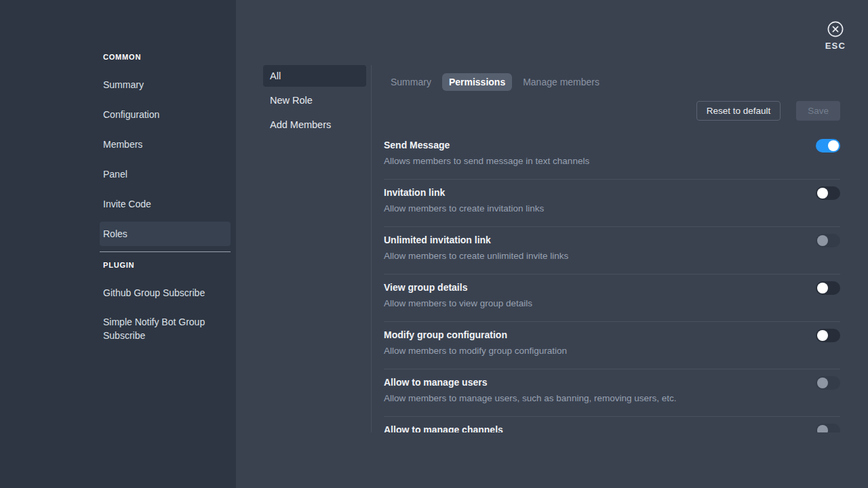 This screenshot has height=488, width=868. What do you see at coordinates (464, 192) in the screenshot?
I see `permission-title: Invitation link` at bounding box center [464, 192].